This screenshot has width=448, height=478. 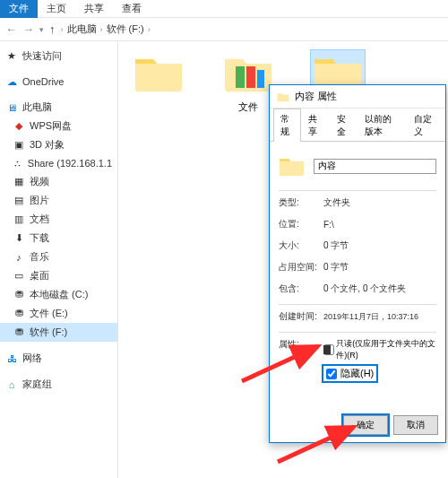 What do you see at coordinates (344, 126) in the screenshot?
I see `tab-security: 安全` at bounding box center [344, 126].